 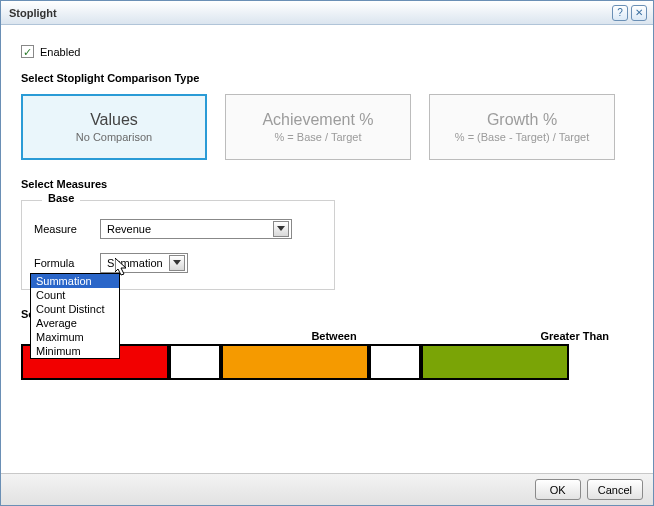 I want to click on measures-heading: Select Measures, so click(x=327, y=184).